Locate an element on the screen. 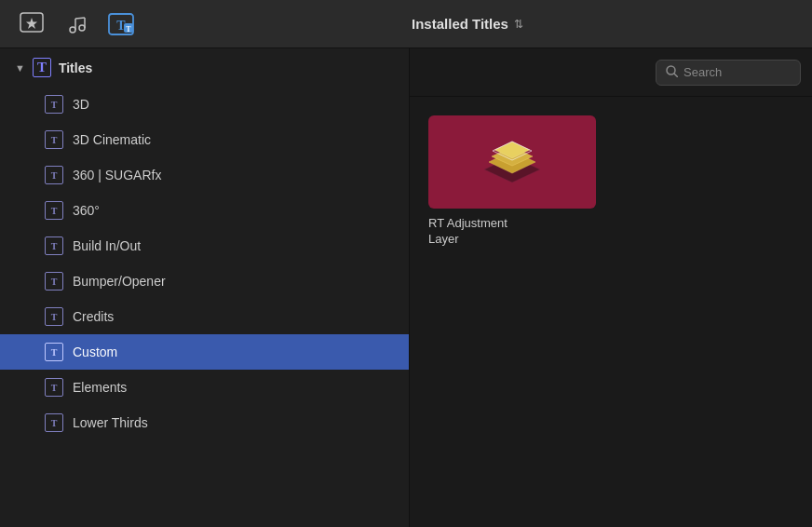 The width and height of the screenshot is (812, 527). expand-arrow-icon: ▼ is located at coordinates (20, 68).